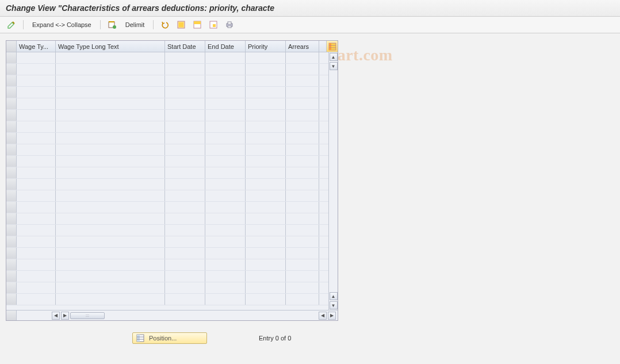 The height and width of the screenshot is (364, 620). What do you see at coordinates (177, 316) in the screenshot?
I see `horizontal-scrollbar: ◀ ▶ ::: ◀ ▶` at bounding box center [177, 316].